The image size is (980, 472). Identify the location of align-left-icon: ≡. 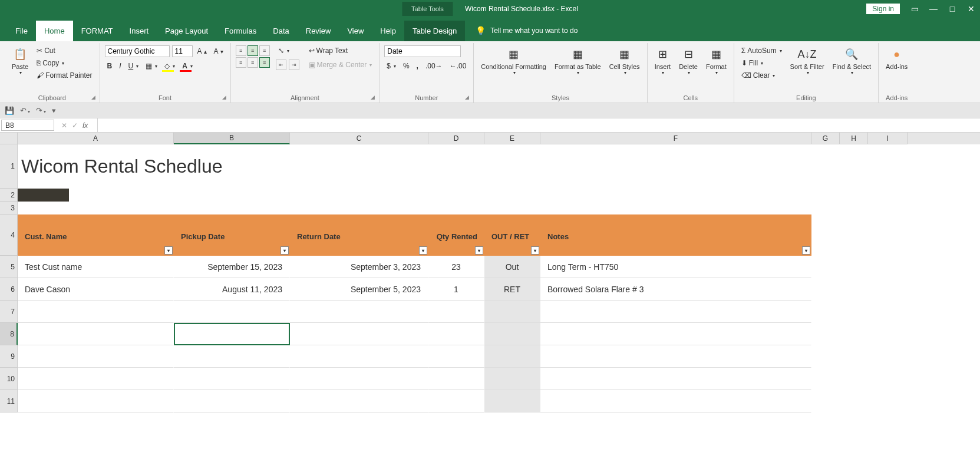
(241, 62).